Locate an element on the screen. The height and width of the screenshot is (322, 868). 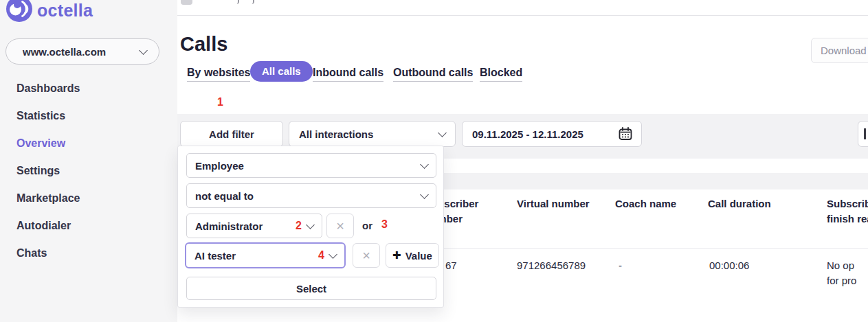
add-filter-button: Add filter is located at coordinates (232, 134).